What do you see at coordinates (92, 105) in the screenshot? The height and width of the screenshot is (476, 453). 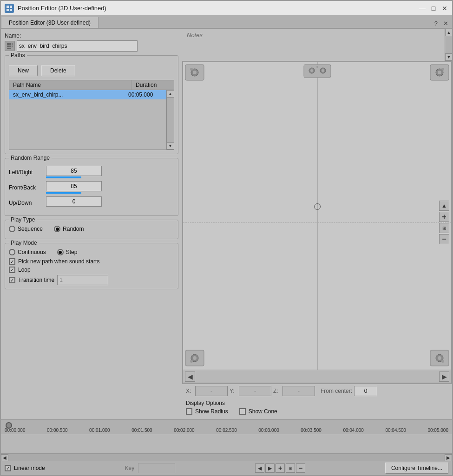 I see `paths-group: Paths New Delete Path Name Duration sx_e…` at bounding box center [92, 105].